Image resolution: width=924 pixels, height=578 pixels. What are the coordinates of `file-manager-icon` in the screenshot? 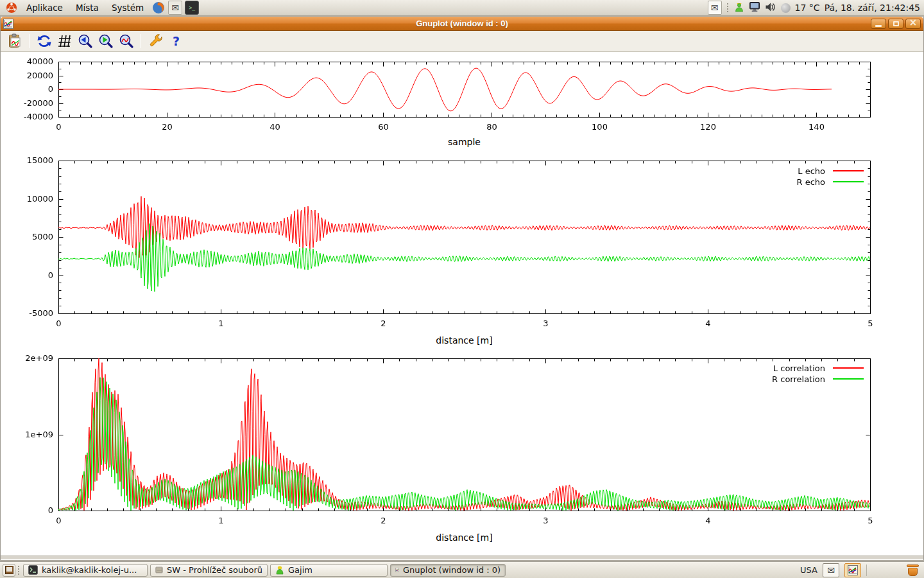 It's located at (159, 570).